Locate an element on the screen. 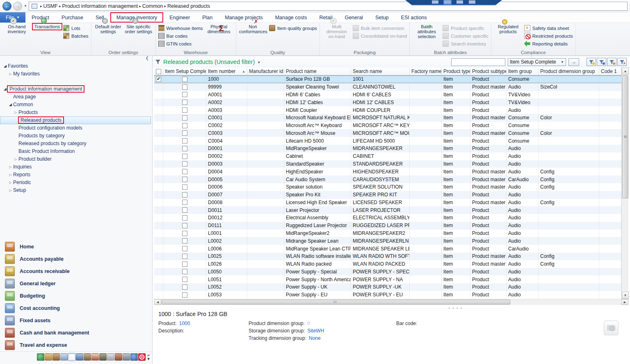 The image size is (630, 364). restricted-products-button: Restricted products is located at coordinates (549, 36).